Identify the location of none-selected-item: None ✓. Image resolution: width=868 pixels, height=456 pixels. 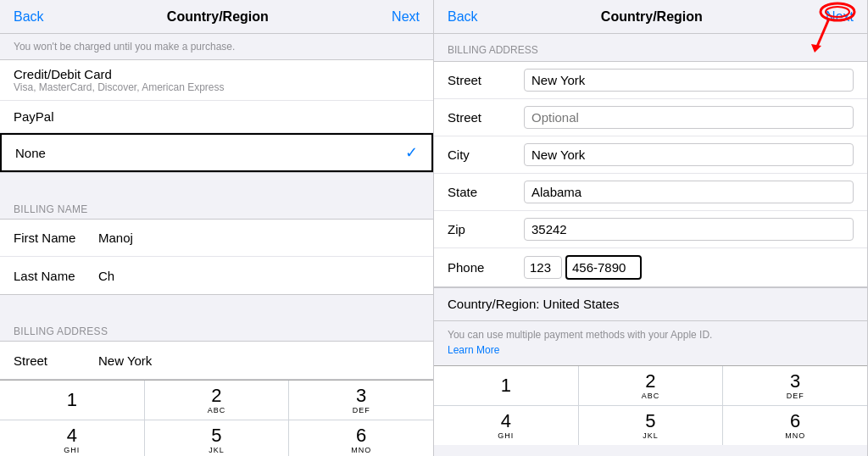
(217, 153).